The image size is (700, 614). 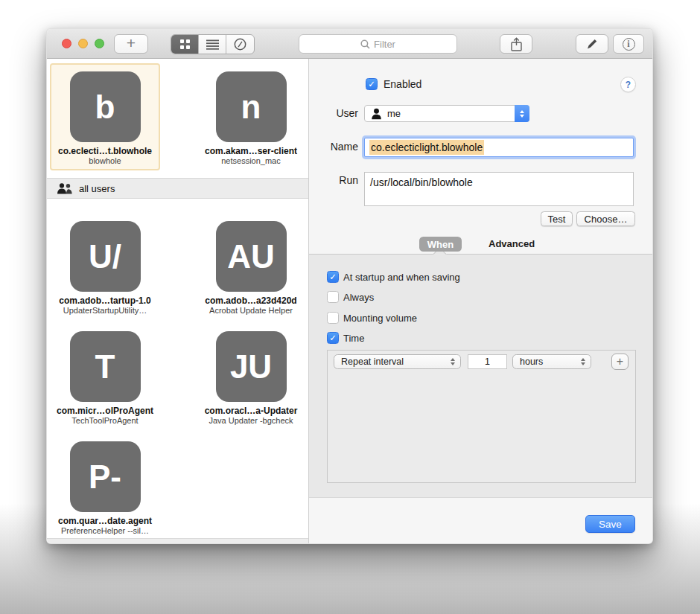 I want to click on job-tile-icon: n, so click(x=252, y=107).